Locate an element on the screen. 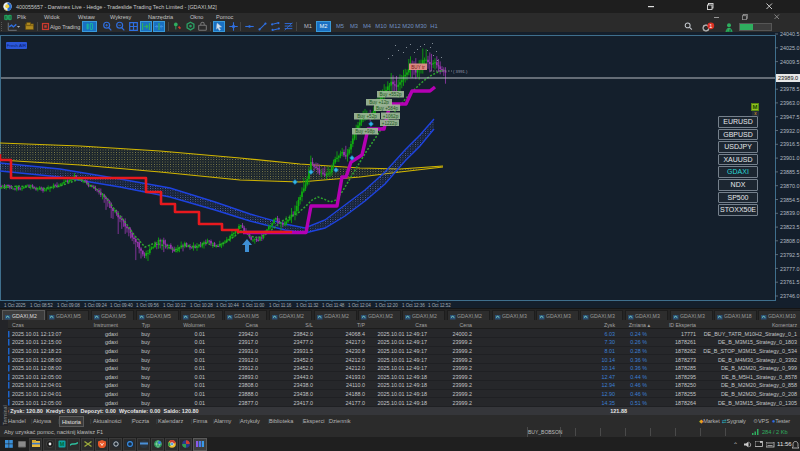 This screenshot has height=451, width=800. svg-text: +1222p is located at coordinates (390, 124).